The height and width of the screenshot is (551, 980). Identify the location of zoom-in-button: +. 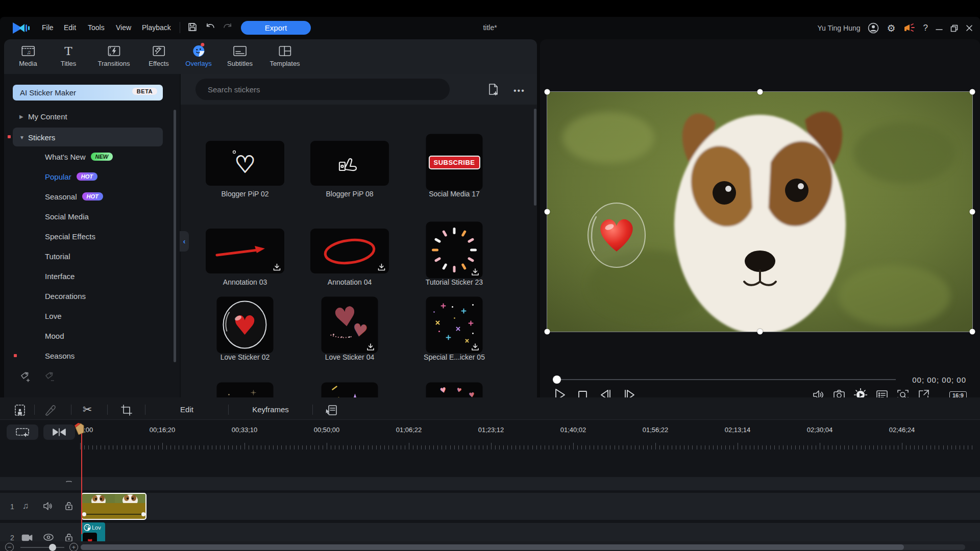
(74, 547).